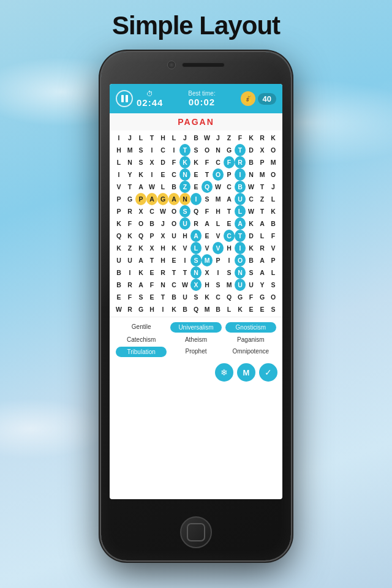 This screenshot has width=392, height=588. What do you see at coordinates (268, 372) in the screenshot?
I see `check-button: ✓` at bounding box center [268, 372].